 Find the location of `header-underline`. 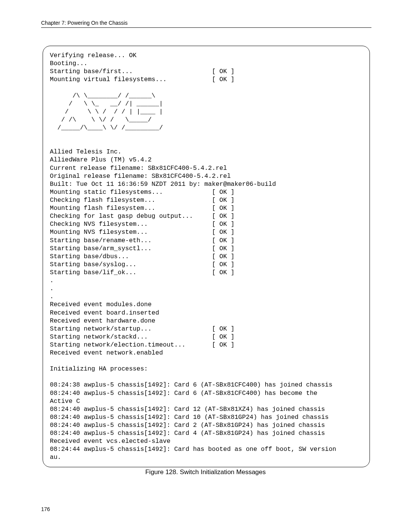

header-underline is located at coordinates (206, 27).